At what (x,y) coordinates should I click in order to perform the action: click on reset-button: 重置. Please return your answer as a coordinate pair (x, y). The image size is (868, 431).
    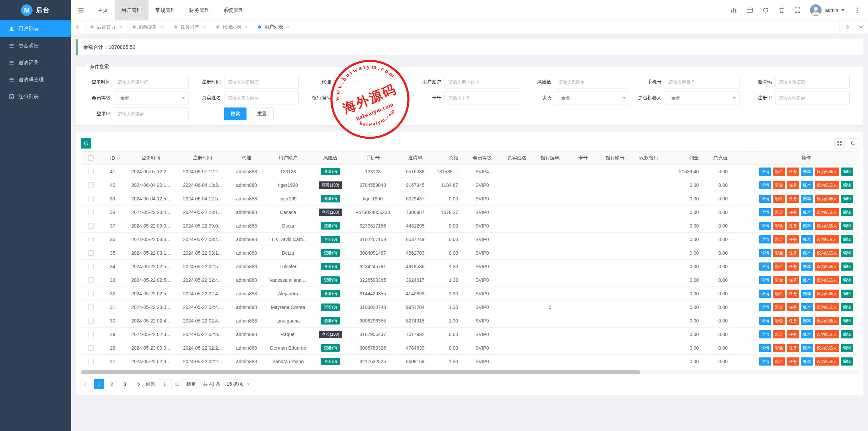
    Looking at the image, I should click on (262, 114).